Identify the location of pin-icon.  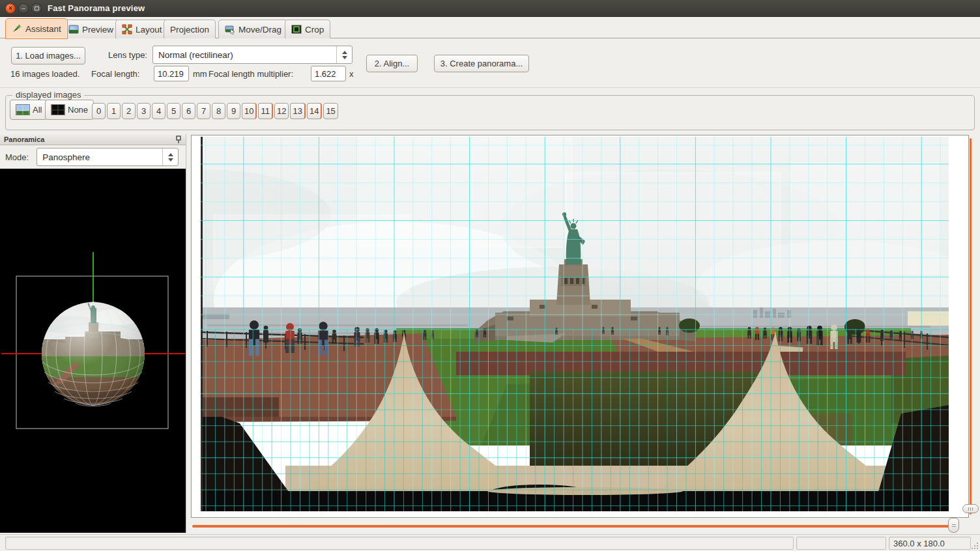
(179, 139).